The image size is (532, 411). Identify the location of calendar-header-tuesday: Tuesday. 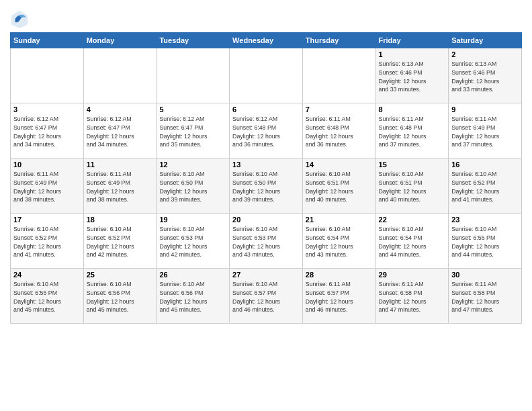
(193, 40).